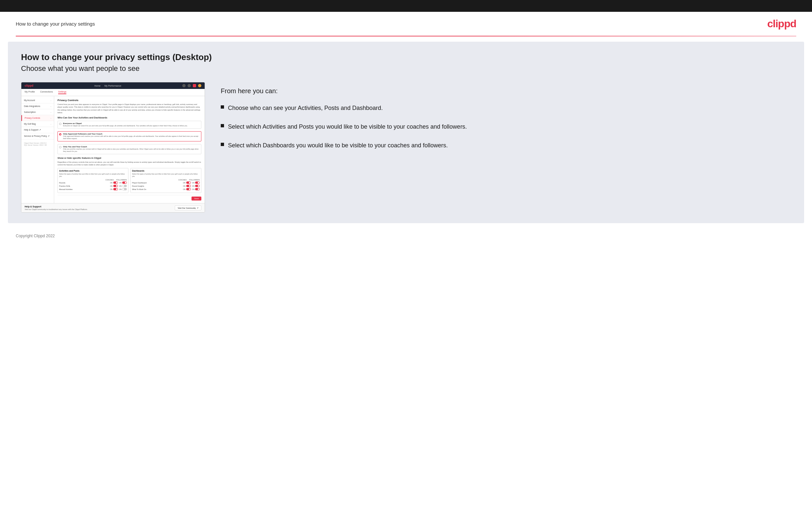 The height and width of the screenshot is (507, 812). I want to click on manual-coaches-toggle: ON, so click(114, 189).